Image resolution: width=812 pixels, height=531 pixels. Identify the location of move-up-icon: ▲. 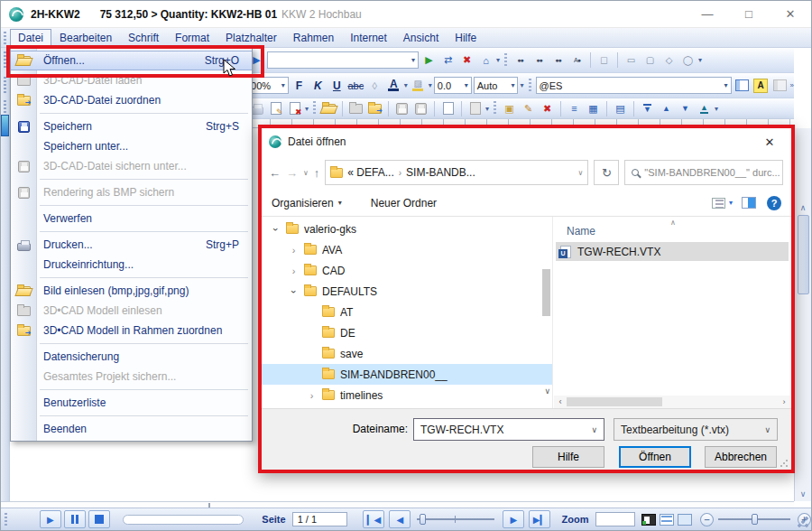
(666, 108).